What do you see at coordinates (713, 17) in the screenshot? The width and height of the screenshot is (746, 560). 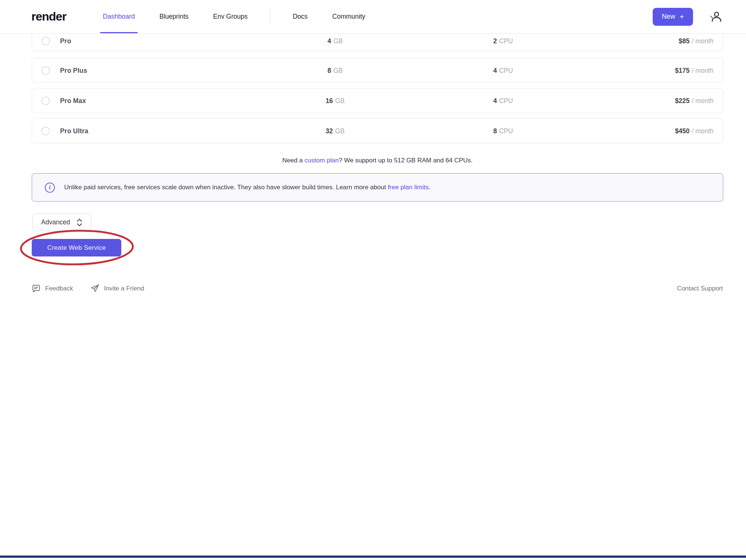 I see `chevron-down-icon` at bounding box center [713, 17].